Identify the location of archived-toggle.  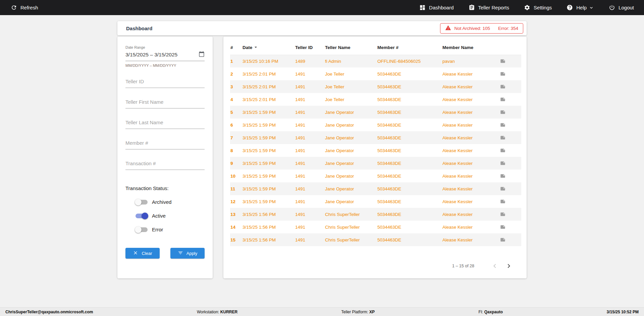
(142, 202).